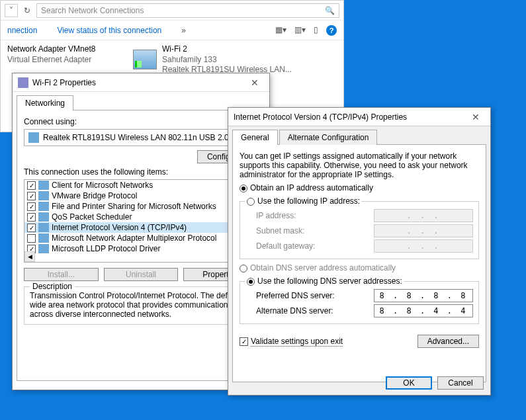  I want to click on nic-icon, so click(34, 138).